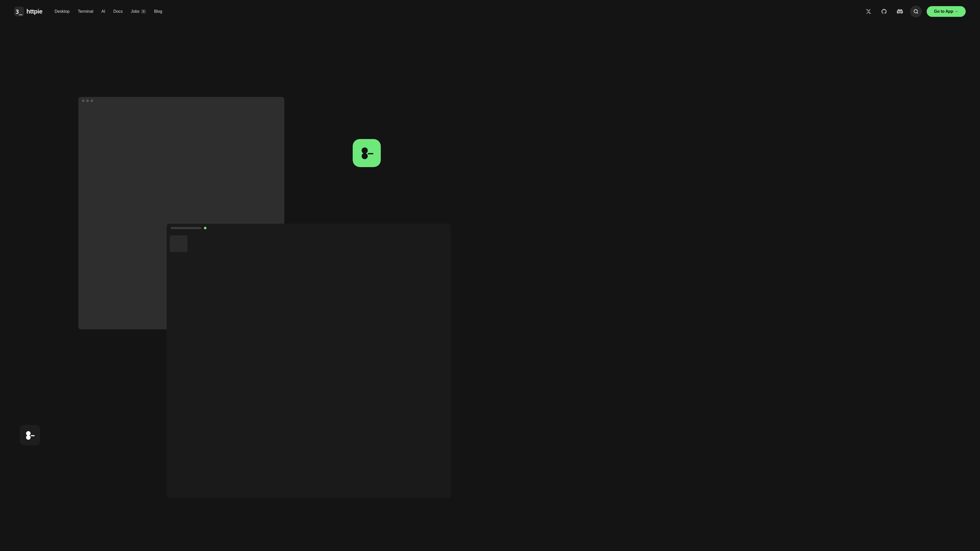  Describe the element at coordinates (19, 12) in the screenshot. I see `svg-text: 3_` at that location.